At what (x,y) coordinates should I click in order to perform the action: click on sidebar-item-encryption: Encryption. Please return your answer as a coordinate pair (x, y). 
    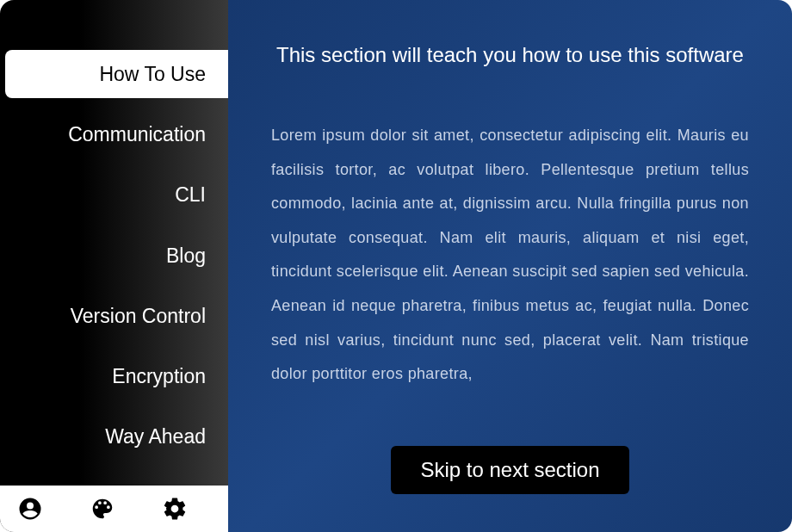
    Looking at the image, I should click on (114, 376).